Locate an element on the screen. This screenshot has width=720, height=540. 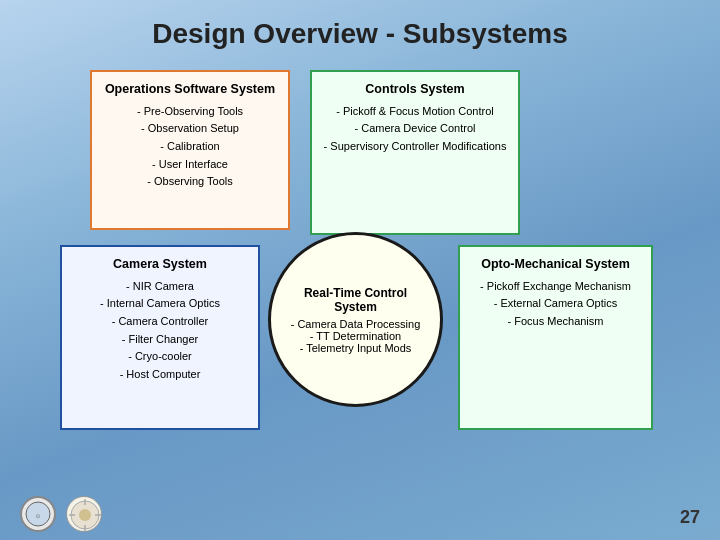
camera-item-2: - Internal Camera Optics is located at coordinates (160, 304).